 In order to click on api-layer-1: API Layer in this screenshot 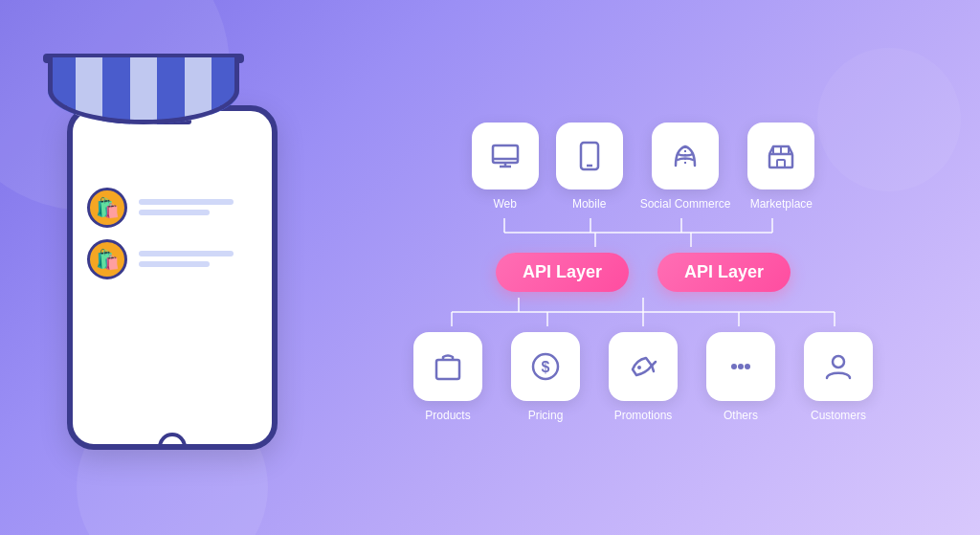, I will do `click(563, 272)`.